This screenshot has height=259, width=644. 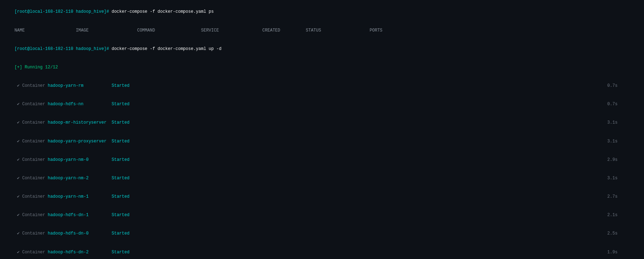 I want to click on prompt-2: [root@local-168-182-110 hadoop_hive]#, so click(x=62, y=49).